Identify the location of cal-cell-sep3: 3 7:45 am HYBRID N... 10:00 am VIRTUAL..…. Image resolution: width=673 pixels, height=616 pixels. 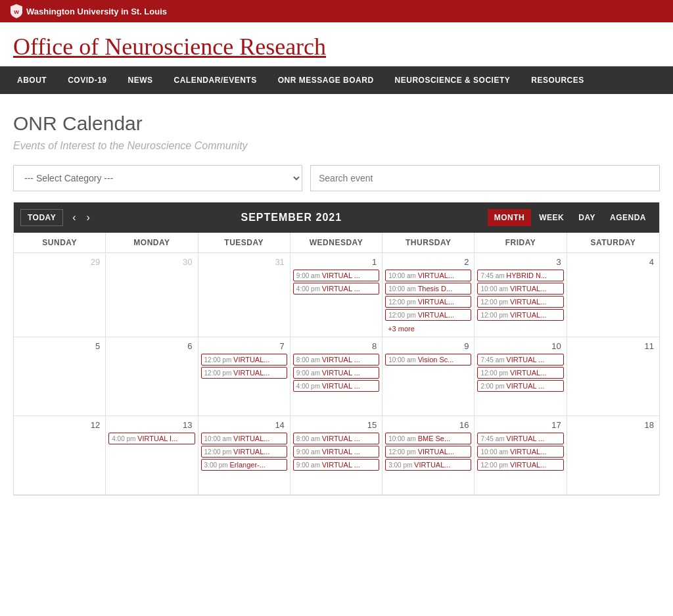
(521, 295).